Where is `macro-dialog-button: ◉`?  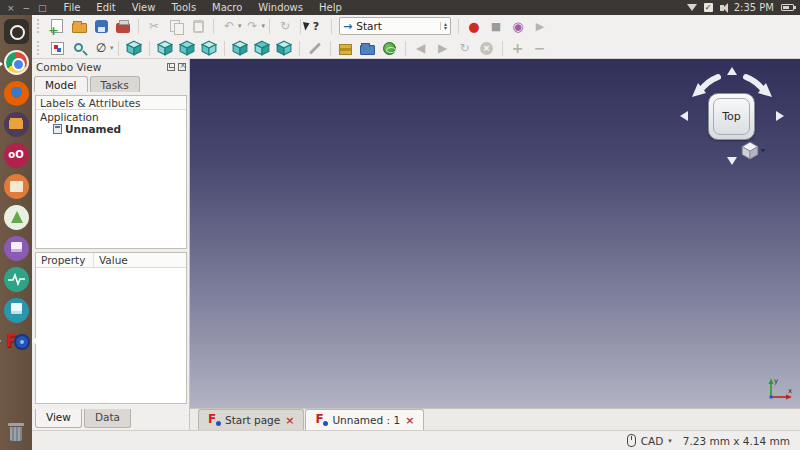
macro-dialog-button: ◉ is located at coordinates (518, 26).